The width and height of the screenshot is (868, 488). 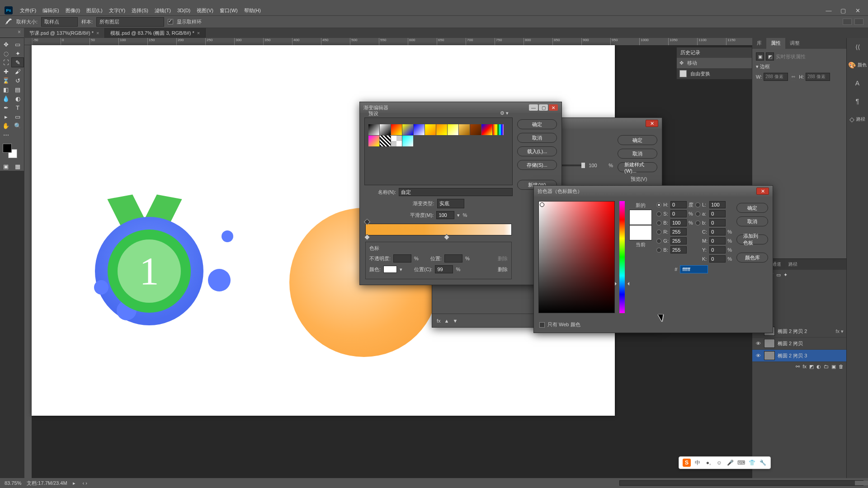 I want to click on quickmask: ▣, so click(x=6, y=166).